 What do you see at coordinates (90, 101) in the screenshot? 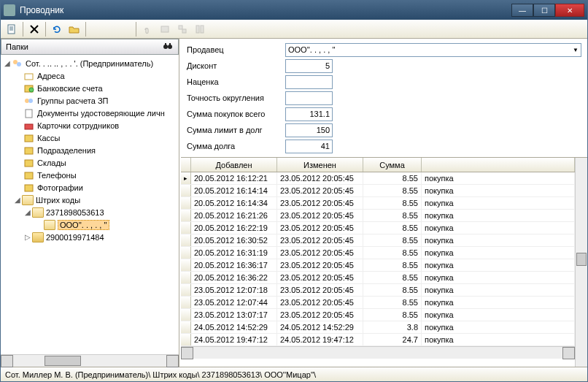
I see `tree-item: Группы расчета ЗП` at bounding box center [90, 101].